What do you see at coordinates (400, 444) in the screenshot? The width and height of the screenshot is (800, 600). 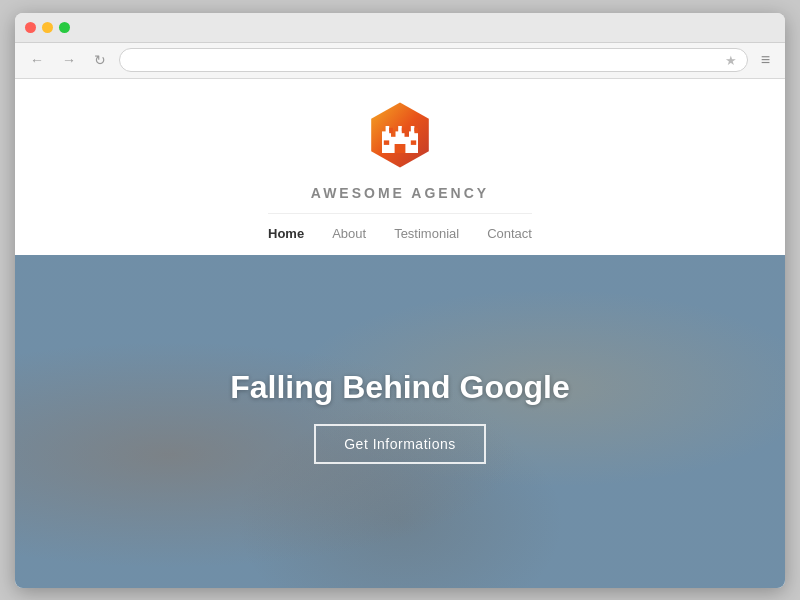 I see `cta-button: Get Informations` at bounding box center [400, 444].